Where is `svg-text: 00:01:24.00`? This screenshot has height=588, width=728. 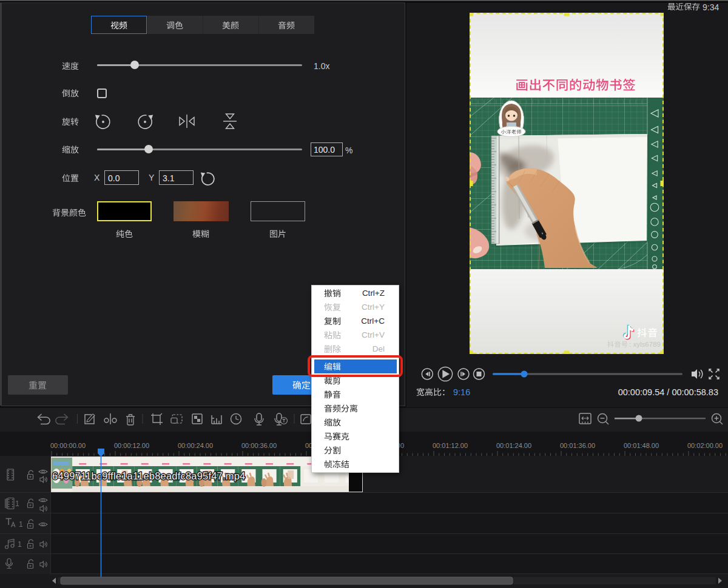 svg-text: 00:01:24.00 is located at coordinates (514, 446).